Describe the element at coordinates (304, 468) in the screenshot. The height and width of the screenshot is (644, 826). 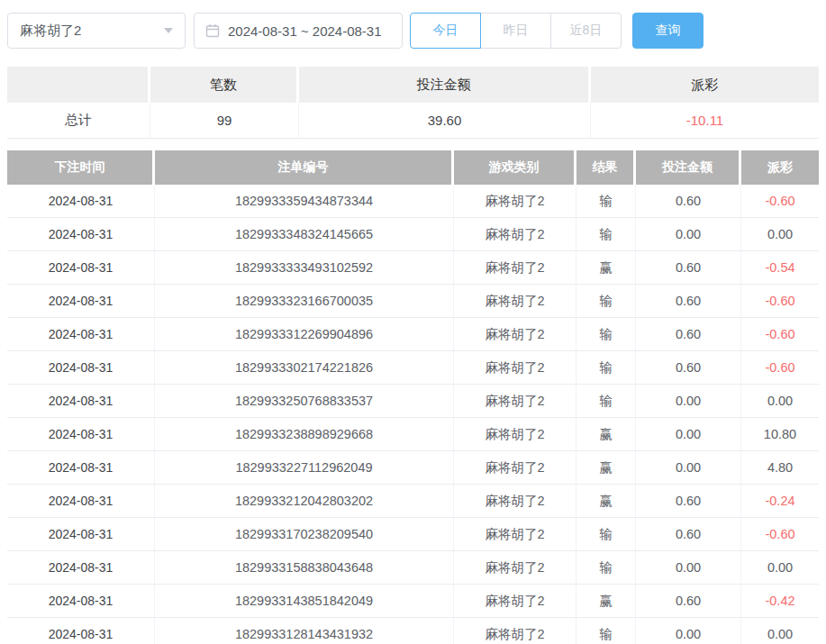
I see `cell-order-id: 1829933227112962049` at that location.